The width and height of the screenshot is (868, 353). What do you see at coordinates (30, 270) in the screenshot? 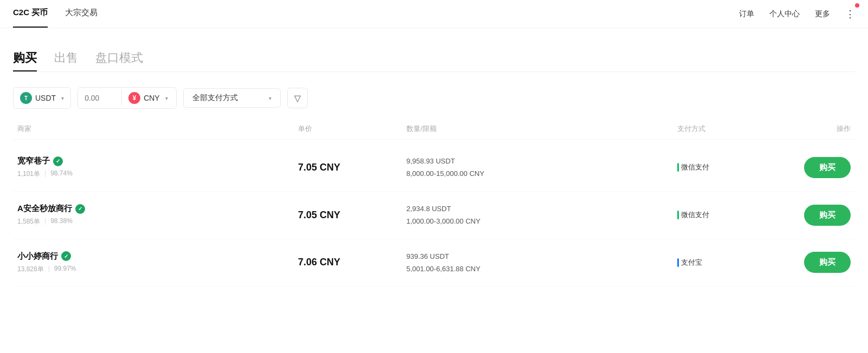
I see `orders-2: 13,828单` at bounding box center [30, 270].